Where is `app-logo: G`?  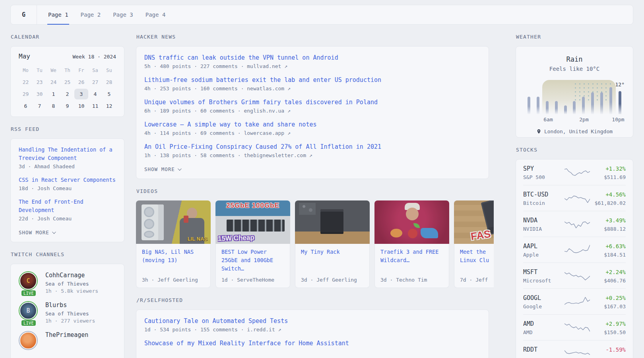 app-logo: G is located at coordinates (24, 15).